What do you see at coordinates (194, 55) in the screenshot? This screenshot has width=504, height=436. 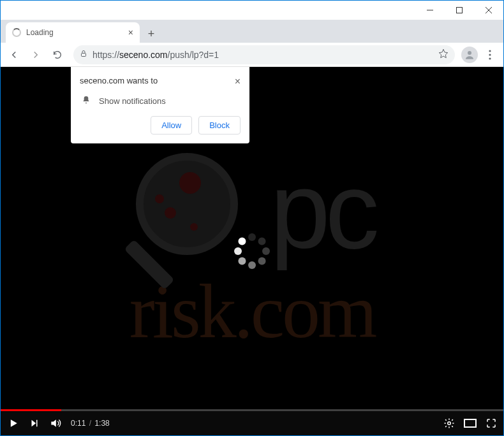 I see `url-path: /push/lp?d=1` at bounding box center [194, 55].